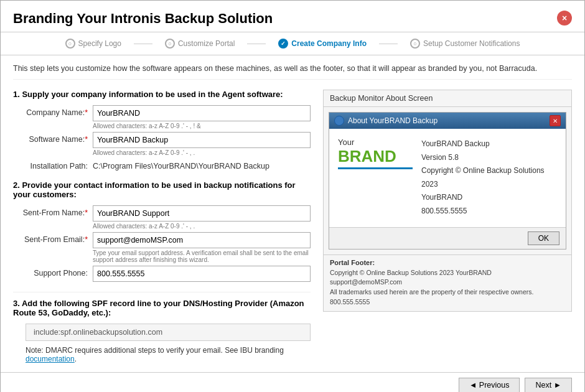 This screenshot has height=392, width=585. Describe the element at coordinates (86, 113) in the screenshot. I see `company-name-required: *` at that location.